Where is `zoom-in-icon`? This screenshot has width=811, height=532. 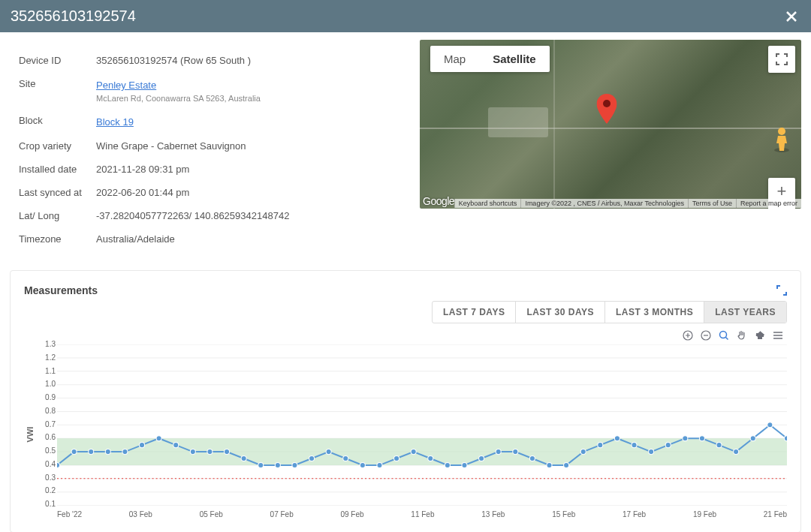
zoom-in-icon is located at coordinates (688, 335).